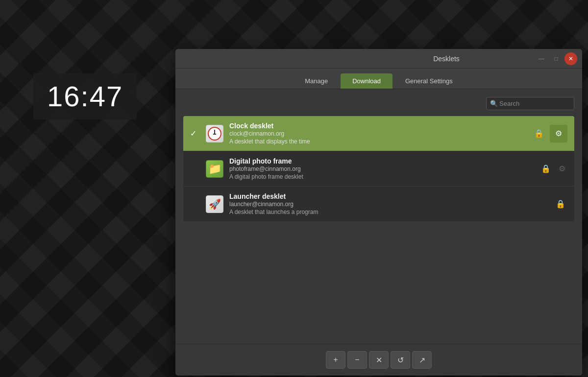 The width and height of the screenshot is (588, 377). I want to click on search-input, so click(530, 104).